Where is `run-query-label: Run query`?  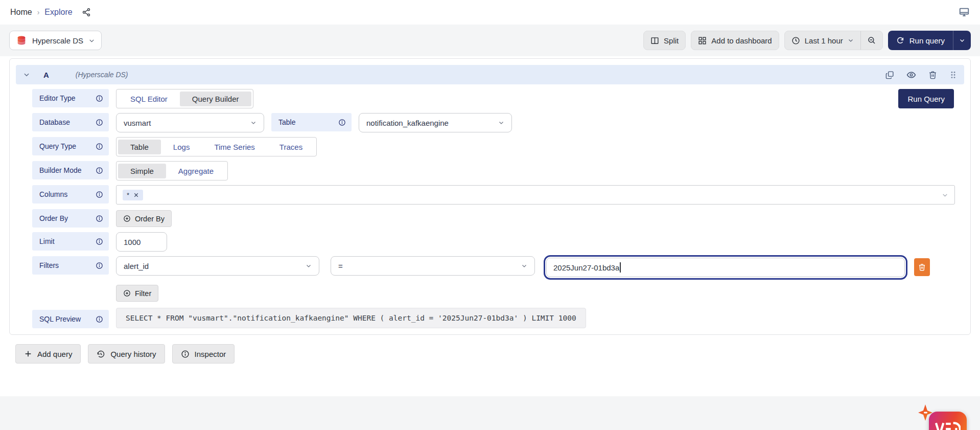
run-query-label: Run query is located at coordinates (927, 41).